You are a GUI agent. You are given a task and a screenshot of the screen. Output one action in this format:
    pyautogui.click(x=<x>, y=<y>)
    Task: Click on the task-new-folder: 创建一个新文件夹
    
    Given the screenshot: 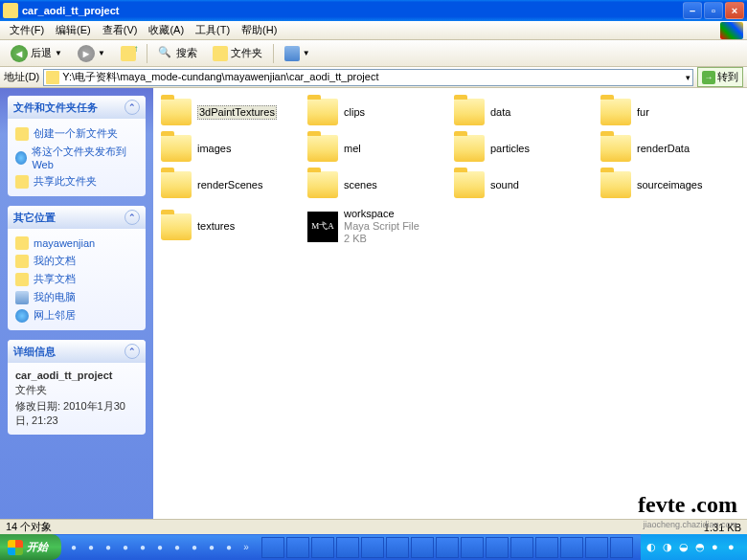 What is the action you would take?
    pyautogui.click(x=77, y=134)
    